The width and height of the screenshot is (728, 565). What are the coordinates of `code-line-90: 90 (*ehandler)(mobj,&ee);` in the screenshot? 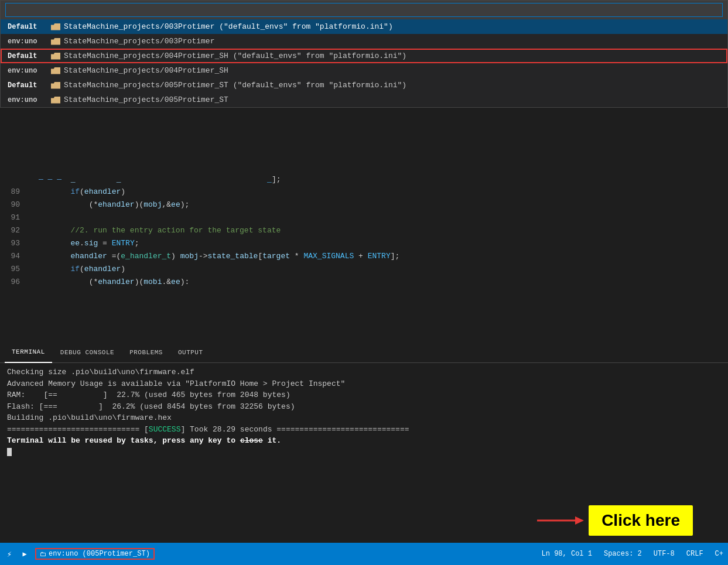 It's located at (364, 205).